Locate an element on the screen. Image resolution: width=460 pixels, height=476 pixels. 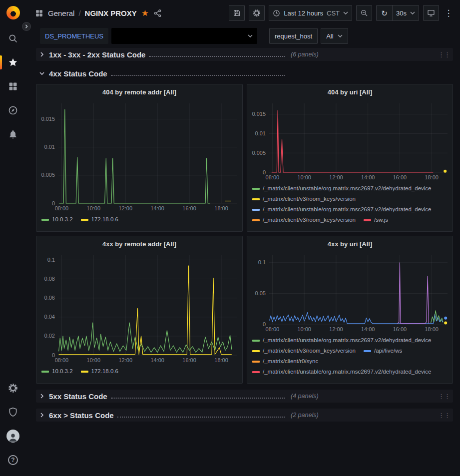
row-header-4xx: 4xx Status Code is located at coordinates (245, 73).